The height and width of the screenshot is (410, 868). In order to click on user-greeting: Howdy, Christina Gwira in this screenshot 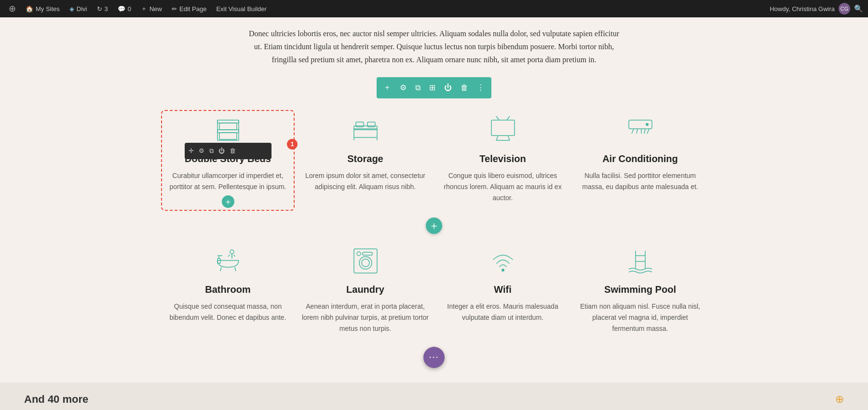, I will do `click(802, 9)`.